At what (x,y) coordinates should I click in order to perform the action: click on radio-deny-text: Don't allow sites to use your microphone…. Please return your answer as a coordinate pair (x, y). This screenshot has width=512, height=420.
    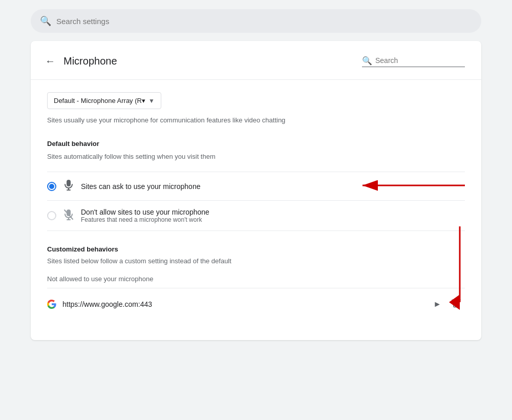
    Looking at the image, I should click on (273, 216).